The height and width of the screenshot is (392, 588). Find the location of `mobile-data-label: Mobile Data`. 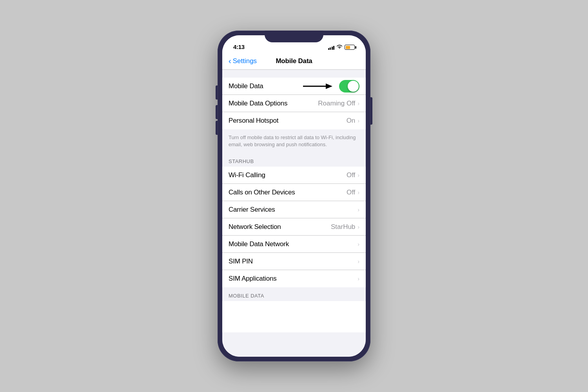

mobile-data-label: Mobile Data is located at coordinates (246, 86).